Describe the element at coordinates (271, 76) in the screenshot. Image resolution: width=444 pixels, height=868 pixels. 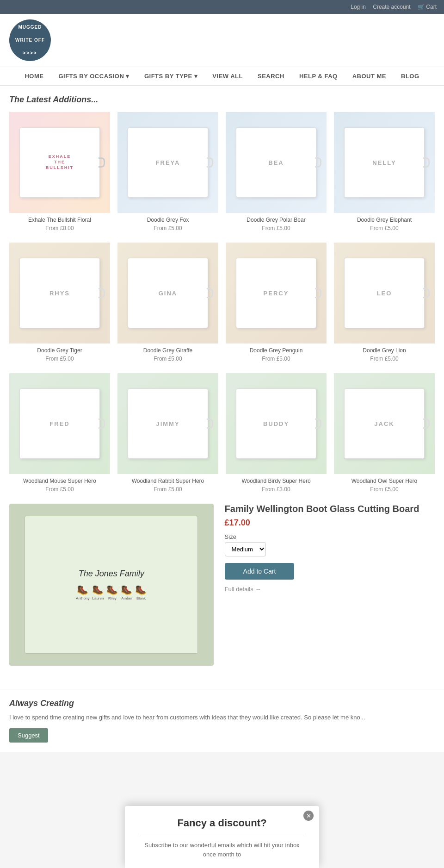
I see `nav-search: SEARCH` at that location.